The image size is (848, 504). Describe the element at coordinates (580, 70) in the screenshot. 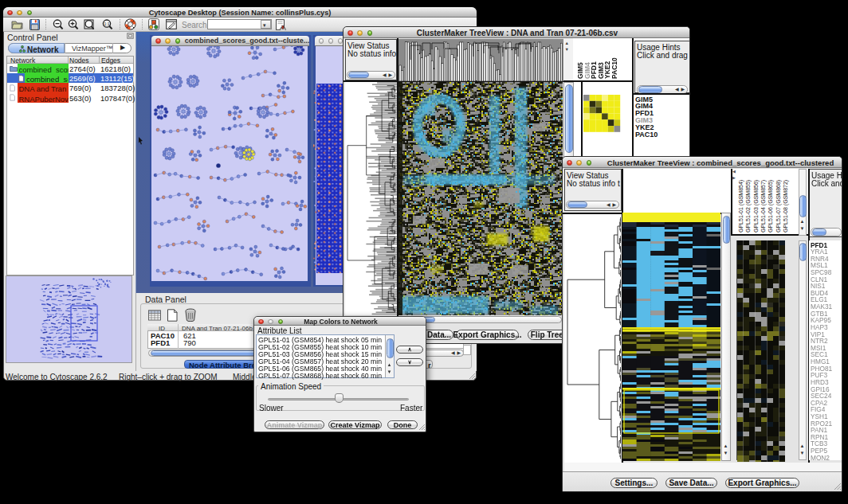

I see `svg-text: GIM5` at that location.